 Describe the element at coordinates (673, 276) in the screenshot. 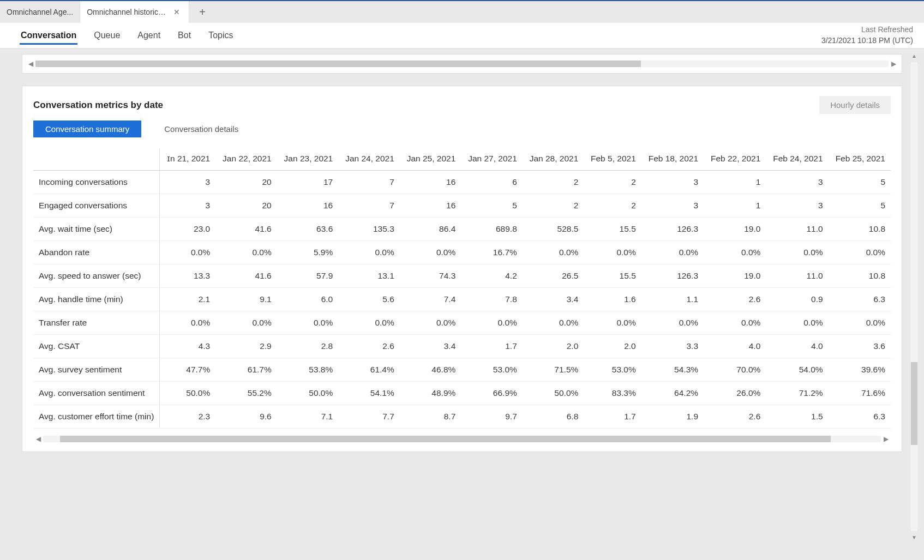

I see `metric-value: 126.3` at that location.